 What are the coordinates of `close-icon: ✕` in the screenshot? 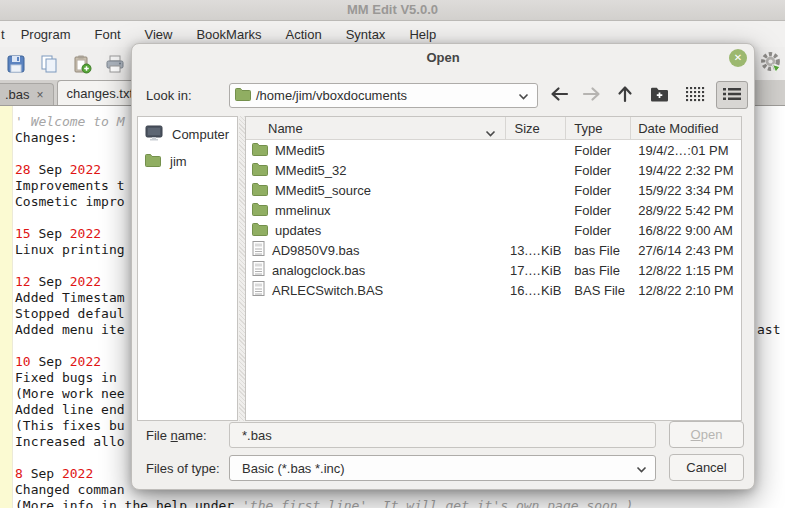 It's located at (738, 58).